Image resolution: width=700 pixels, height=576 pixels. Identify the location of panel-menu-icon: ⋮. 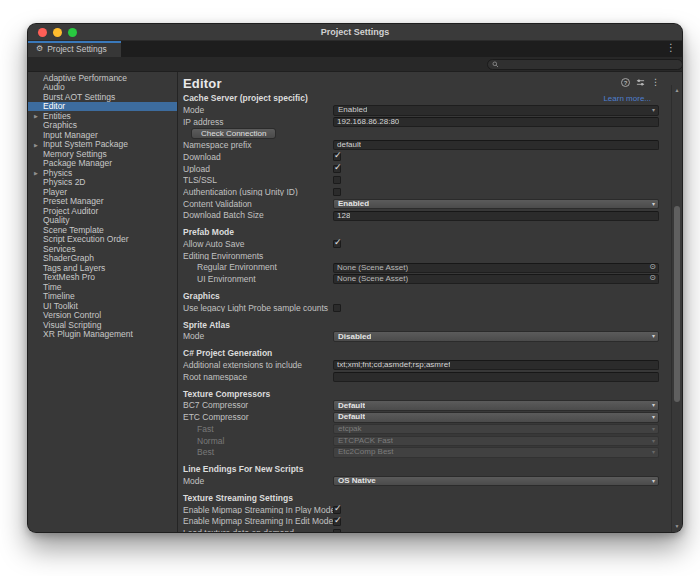
(656, 82).